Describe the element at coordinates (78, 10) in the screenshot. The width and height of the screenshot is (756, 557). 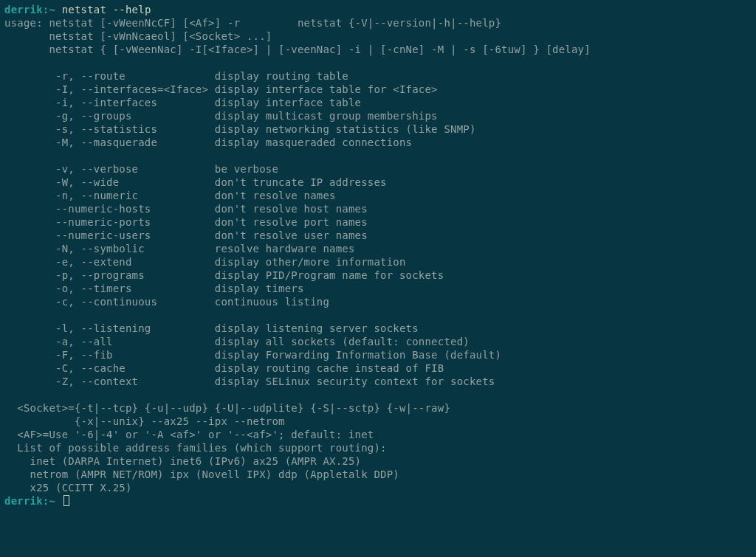
I see `prompt-line: derrik:~ netstat --help` at that location.